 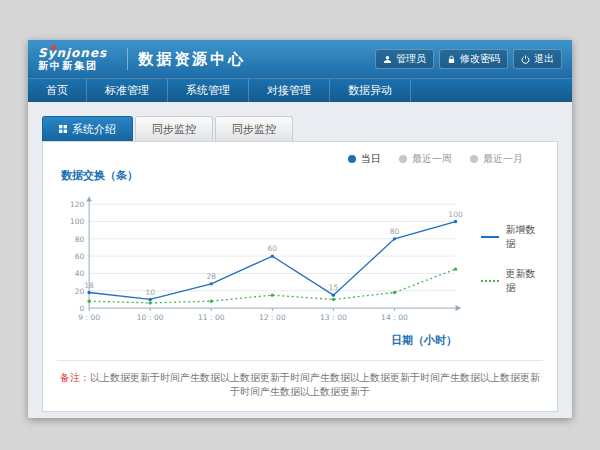 I want to click on page-title: 数据资源中心, so click(x=192, y=60).